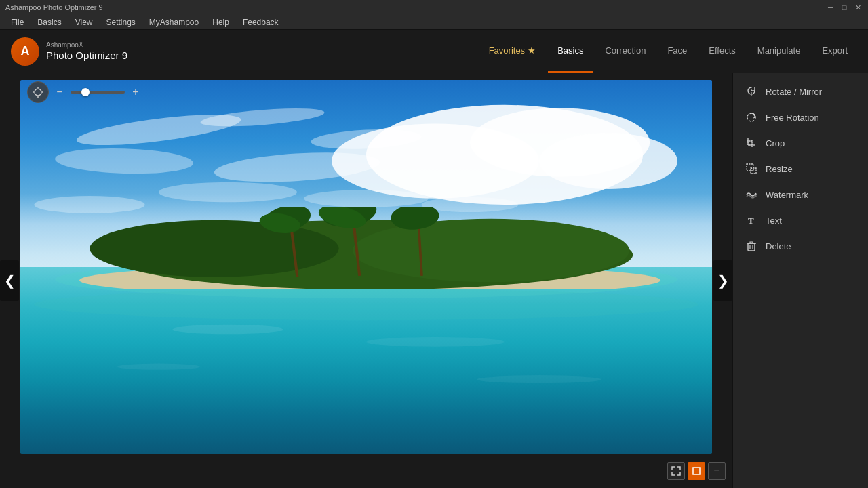 Image resolution: width=868 pixels, height=488 pixels. Describe the element at coordinates (844, 7) in the screenshot. I see `titlebar-controls: ─ □ ✕` at that location.